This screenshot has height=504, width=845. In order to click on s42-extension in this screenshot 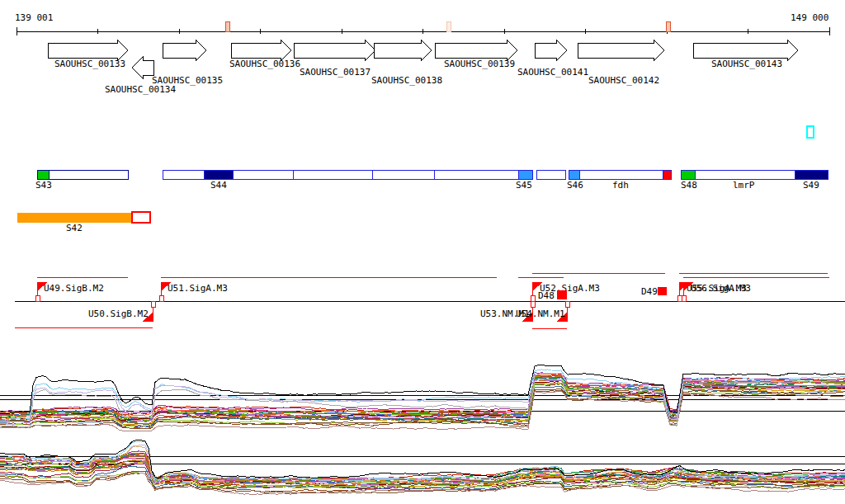, I will do `click(141, 218)`.